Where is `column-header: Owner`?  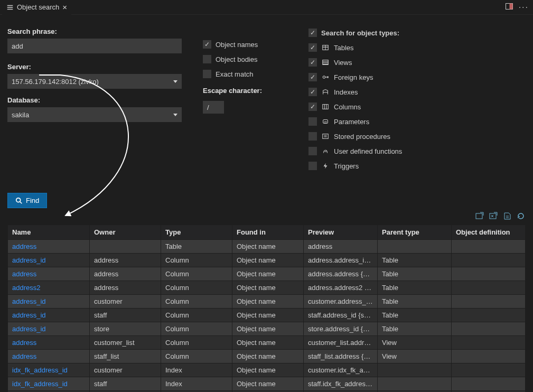 column-header: Owner is located at coordinates (126, 232).